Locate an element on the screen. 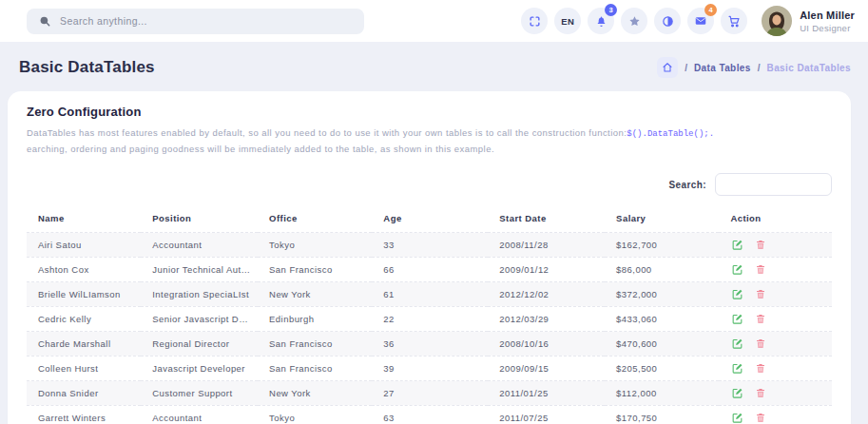 The height and width of the screenshot is (424, 868). language-selector: EN is located at coordinates (568, 21).